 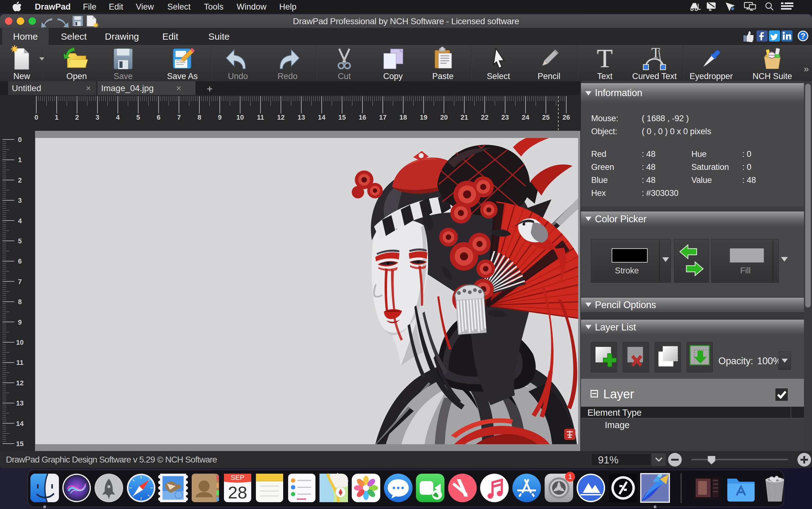 What do you see at coordinates (485, 117) in the screenshot?
I see `svg-text: 22` at bounding box center [485, 117].